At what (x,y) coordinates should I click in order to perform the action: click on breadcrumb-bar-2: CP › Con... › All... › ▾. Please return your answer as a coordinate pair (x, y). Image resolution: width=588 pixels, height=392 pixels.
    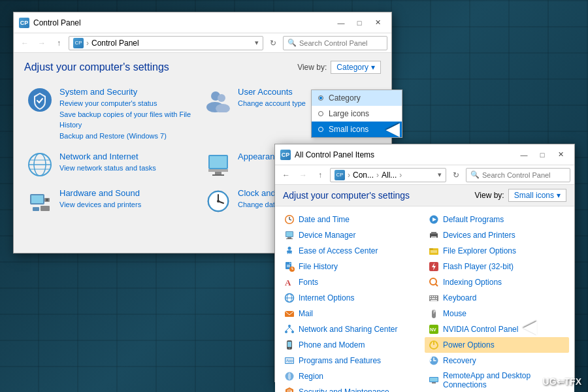
    Looking at the image, I should click on (388, 175).